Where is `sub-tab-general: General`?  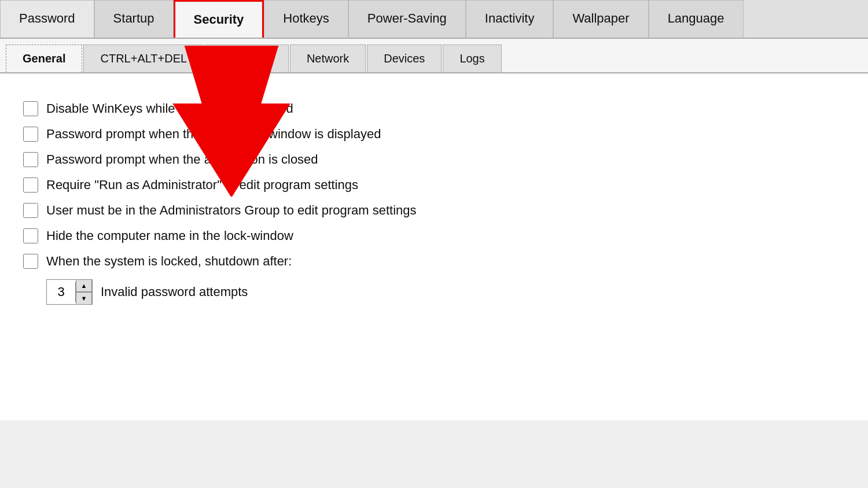 sub-tab-general: General is located at coordinates (44, 58).